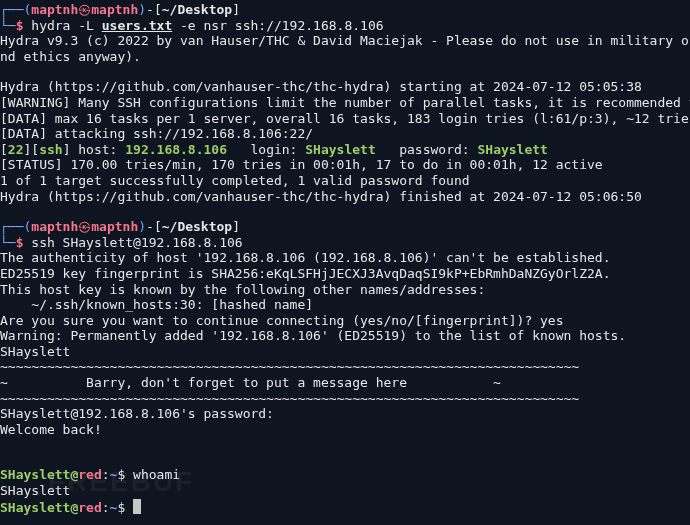 The height and width of the screenshot is (525, 690). I want to click on output-line: [STATUS] 170.00 tries/min, 170 tries in …, so click(345, 165).